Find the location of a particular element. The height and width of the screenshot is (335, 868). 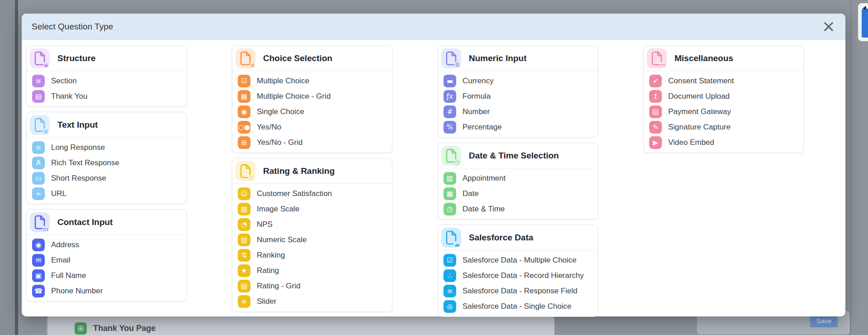

question-type-label: Percentage is located at coordinates (482, 127).